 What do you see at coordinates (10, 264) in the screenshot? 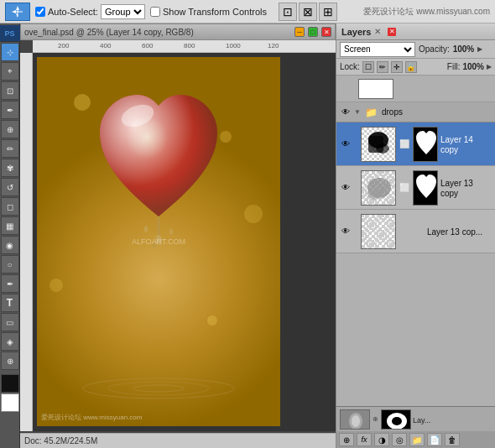
I see `dodge-tool: ○` at bounding box center [10, 264].